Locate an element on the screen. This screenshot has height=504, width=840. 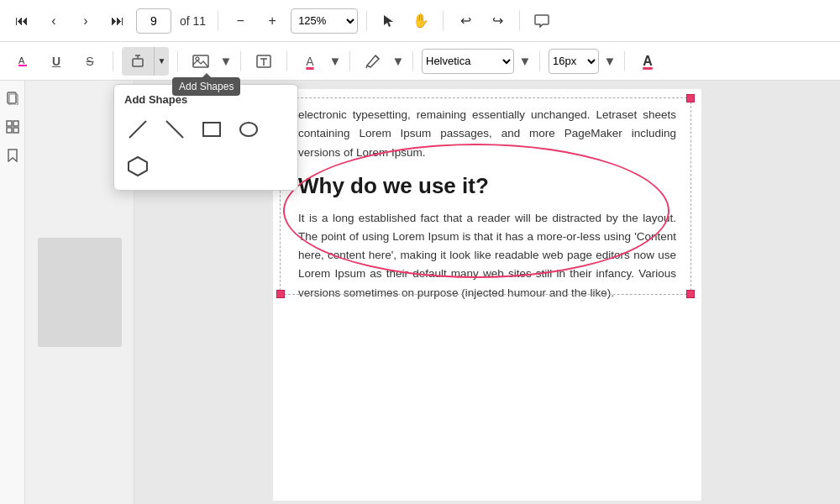
document-body-text: It is a long established fact that a rea… is located at coordinates (487, 255).